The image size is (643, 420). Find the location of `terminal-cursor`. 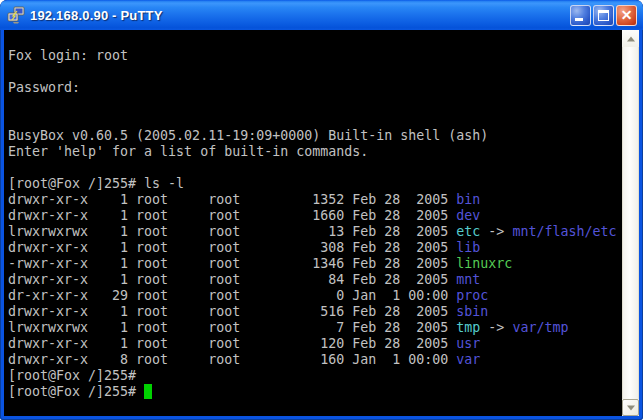

terminal-cursor is located at coordinates (148, 392).